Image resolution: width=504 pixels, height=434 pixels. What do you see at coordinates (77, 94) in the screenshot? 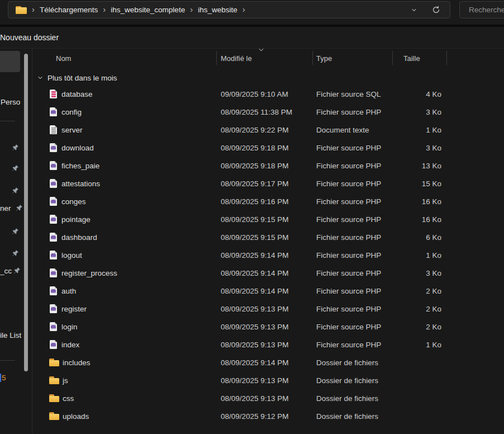
I see `file-name: database` at bounding box center [77, 94].